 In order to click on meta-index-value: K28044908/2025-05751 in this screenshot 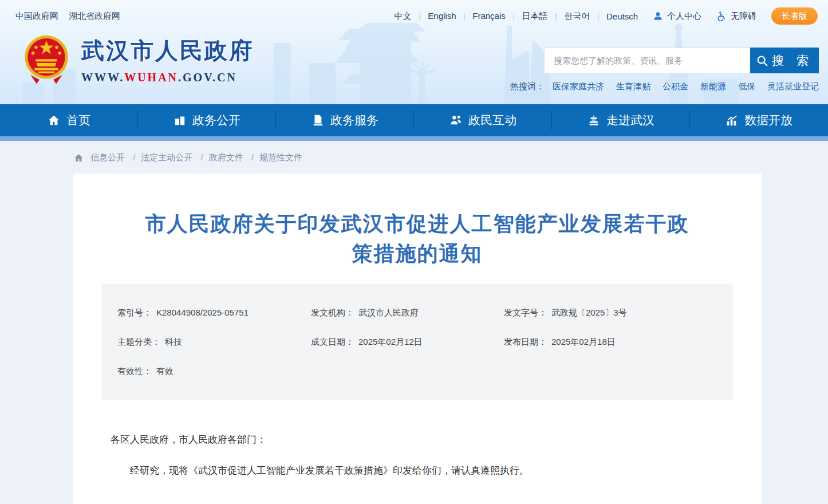, I will do `click(203, 313)`.